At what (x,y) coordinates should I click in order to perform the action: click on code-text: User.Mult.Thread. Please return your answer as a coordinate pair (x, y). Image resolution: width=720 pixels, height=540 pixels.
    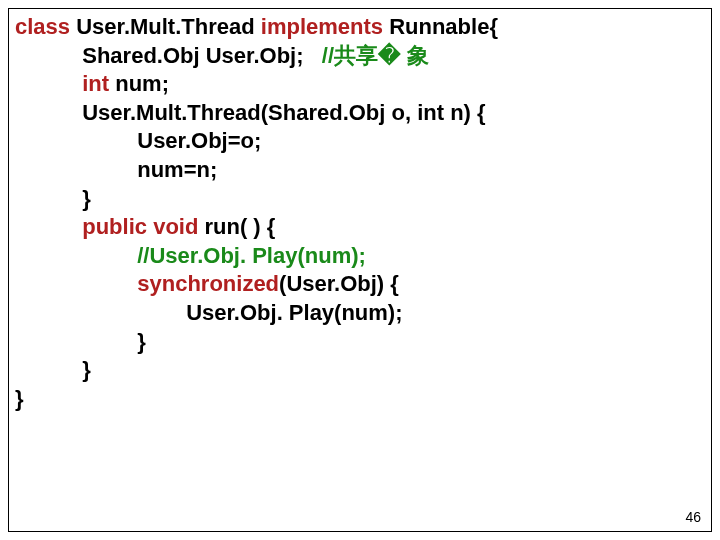
    Looking at the image, I should click on (166, 26).